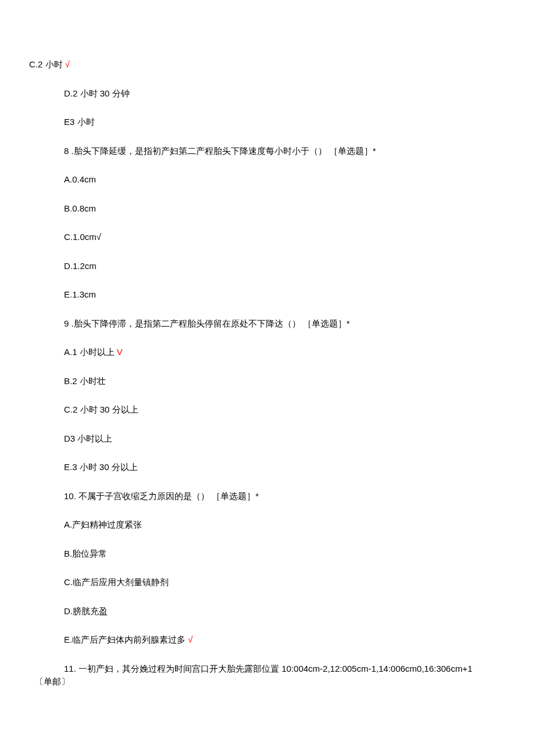 This screenshot has height=756, width=535. What do you see at coordinates (282, 266) in the screenshot?
I see `q8-option-d: D.1.2cm` at bounding box center [282, 266].